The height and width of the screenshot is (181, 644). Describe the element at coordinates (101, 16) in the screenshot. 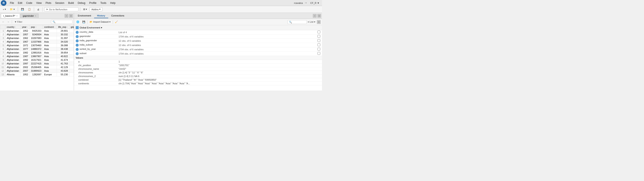

I see `tab-history: History` at that location.